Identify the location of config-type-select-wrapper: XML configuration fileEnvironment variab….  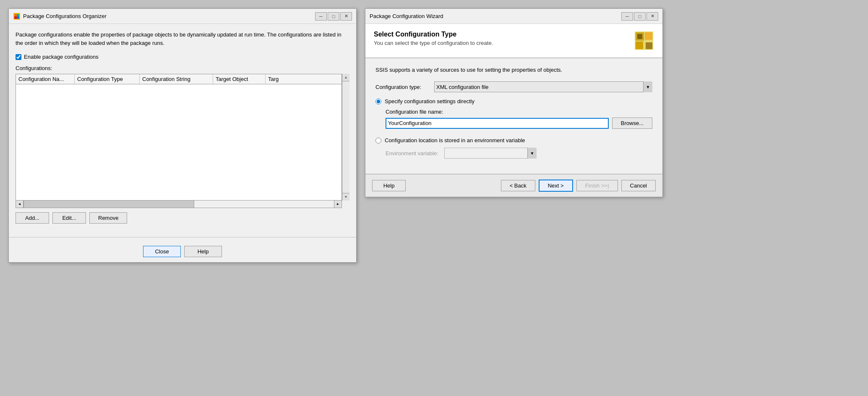
(543, 87).